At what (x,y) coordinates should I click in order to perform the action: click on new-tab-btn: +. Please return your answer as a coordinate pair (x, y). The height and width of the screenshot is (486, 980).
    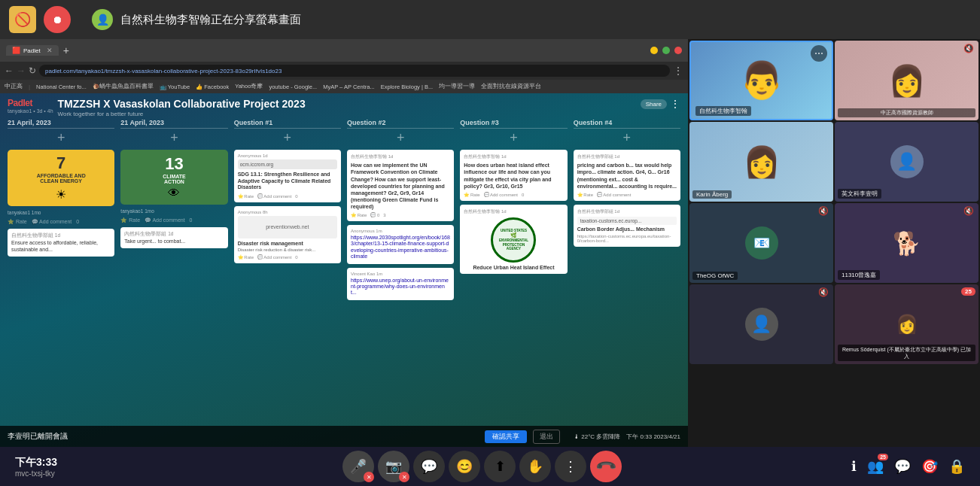
    Looking at the image, I should click on (66, 50).